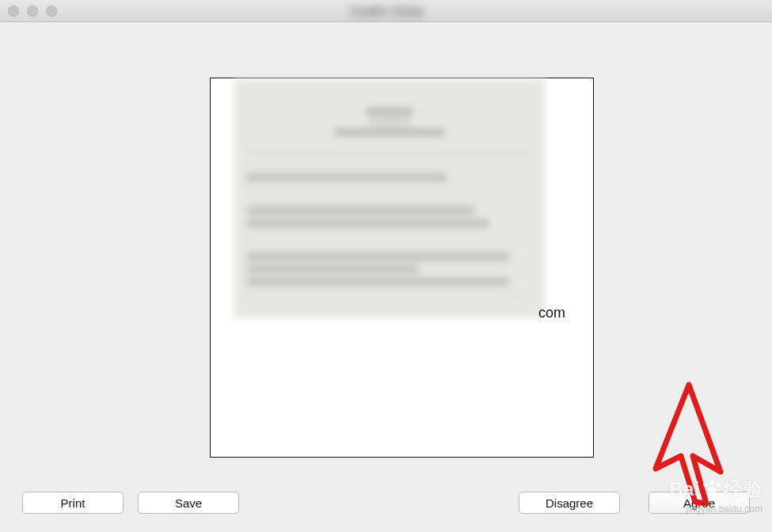  I want to click on window-controls, so click(32, 11).